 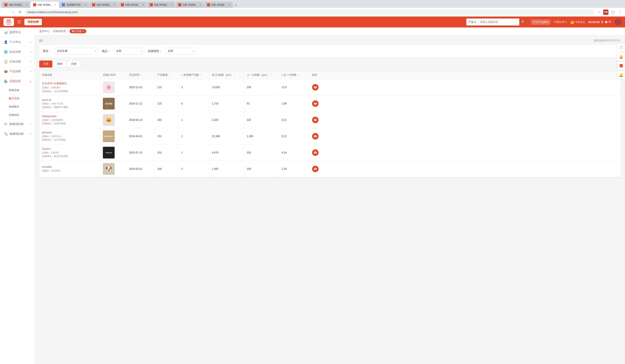 I want to click on forward-button: →, so click(x=13, y=12).